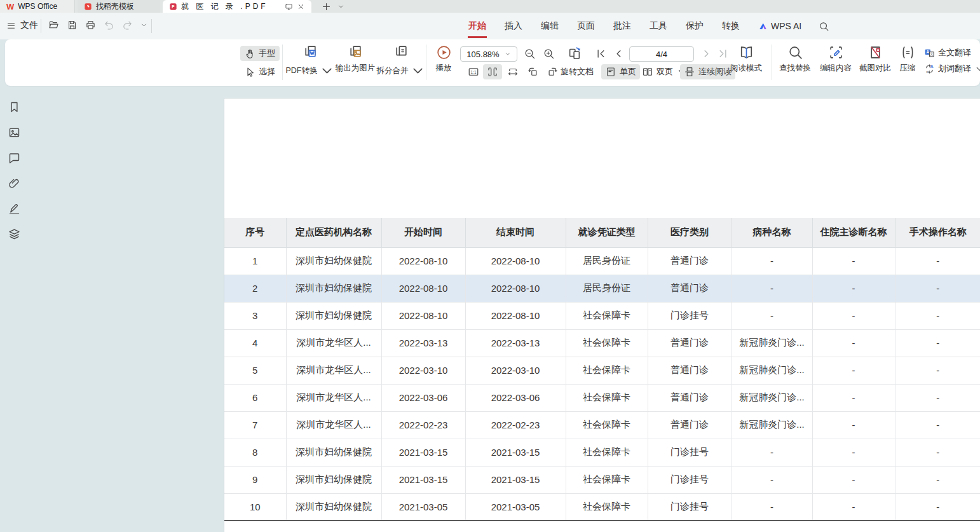  I want to click on table-cell: 2021-03-15, so click(515, 479).